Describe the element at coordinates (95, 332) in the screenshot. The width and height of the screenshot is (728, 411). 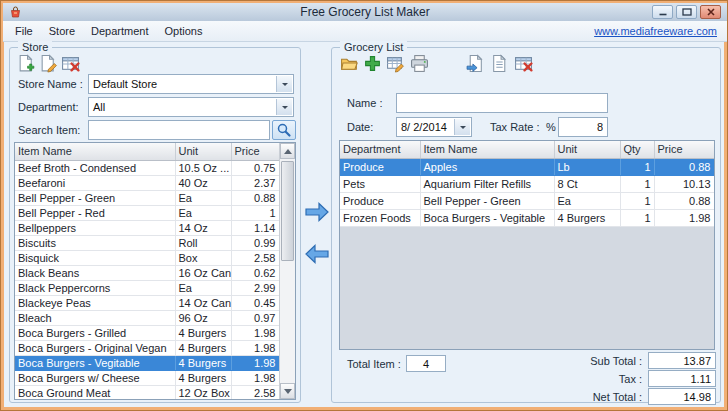
I see `table-cell: Boca Burgers - Grilled` at that location.